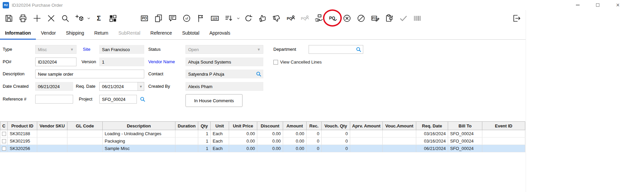 The height and width of the screenshot is (192, 644). Describe the element at coordinates (229, 18) in the screenshot. I see `sort-button` at that location.